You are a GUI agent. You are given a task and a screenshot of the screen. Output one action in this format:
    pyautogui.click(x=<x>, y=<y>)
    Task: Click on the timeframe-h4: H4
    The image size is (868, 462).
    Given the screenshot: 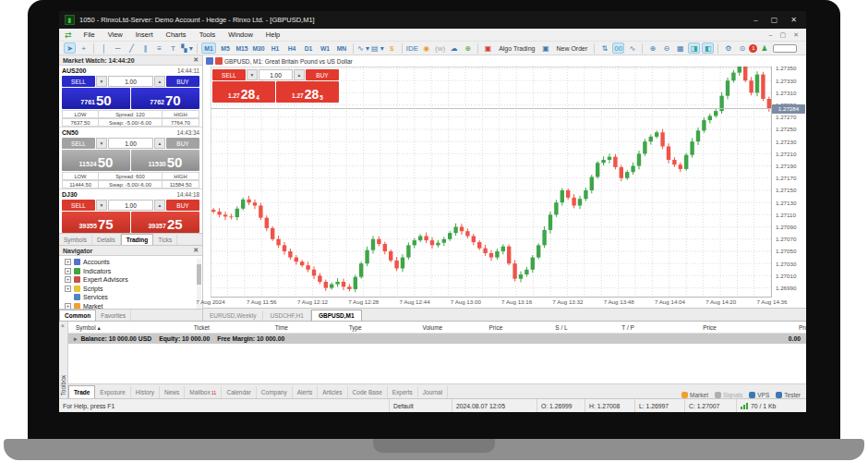 What is the action you would take?
    pyautogui.click(x=292, y=48)
    